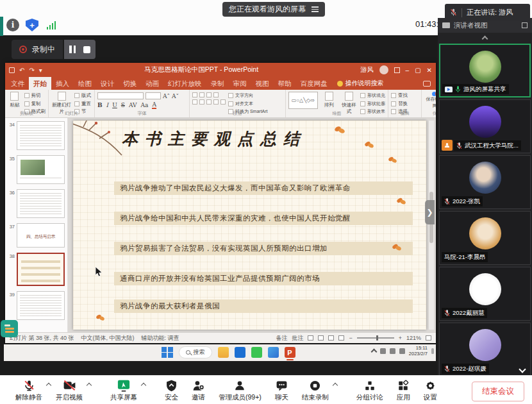 The height and width of the screenshot is (404, 532). I want to click on arrange-button: 排列, so click(329, 100).